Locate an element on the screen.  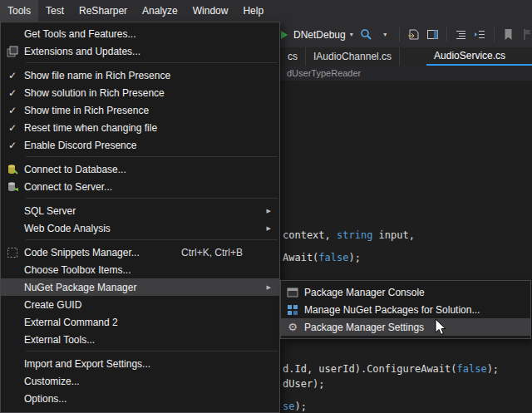
debug-target-dropdown: DNetDebug ▾ is located at coordinates (323, 35).